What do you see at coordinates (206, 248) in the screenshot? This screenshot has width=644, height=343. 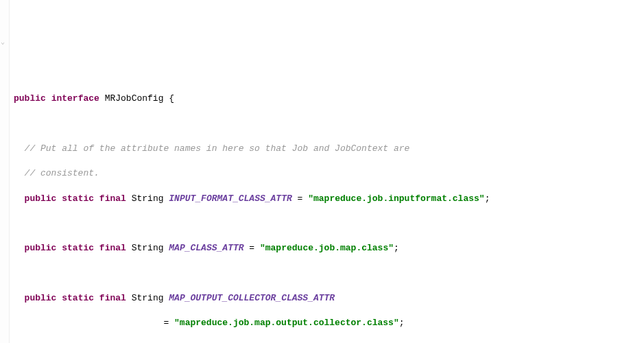 I see `constant-name: MAP_CLASS_ATTR` at bounding box center [206, 248].